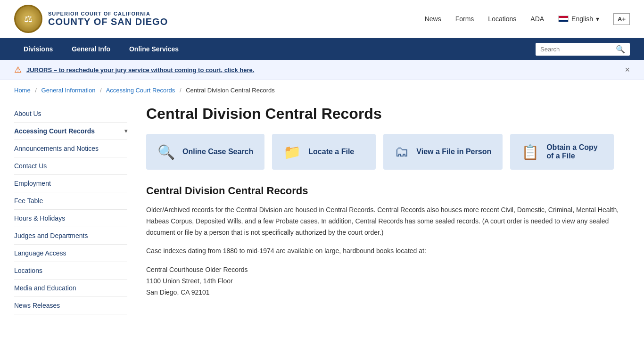  I want to click on alert-bar: ⚠ JURORS – to reschedule your jury servi…, so click(322, 70).